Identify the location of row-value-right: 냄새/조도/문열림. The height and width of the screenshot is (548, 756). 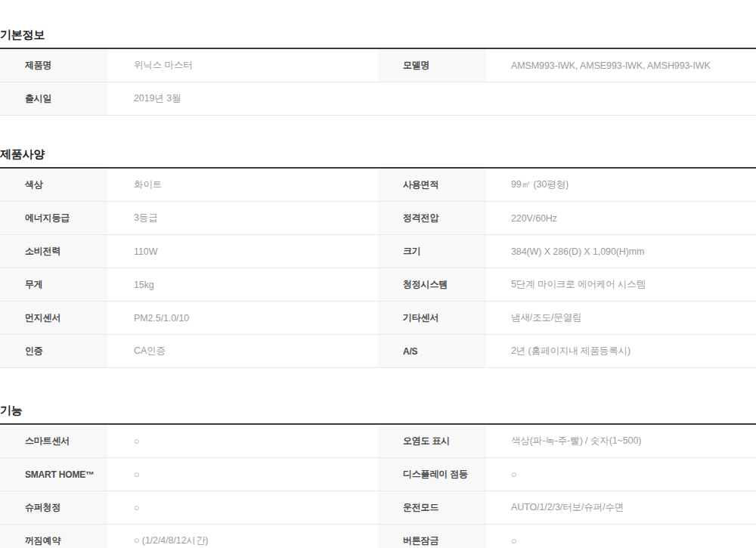
(621, 317).